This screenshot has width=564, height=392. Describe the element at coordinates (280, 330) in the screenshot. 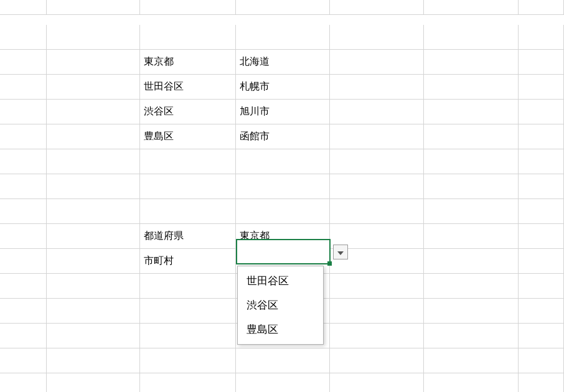

I see `dropdown-option: 豊島区` at that location.